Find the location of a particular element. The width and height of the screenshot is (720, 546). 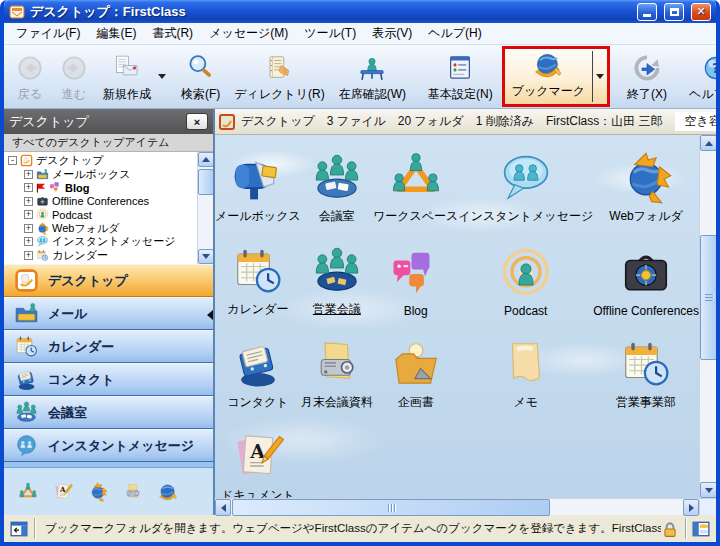

item-sales-meeting: 営業会議 is located at coordinates (337, 276).